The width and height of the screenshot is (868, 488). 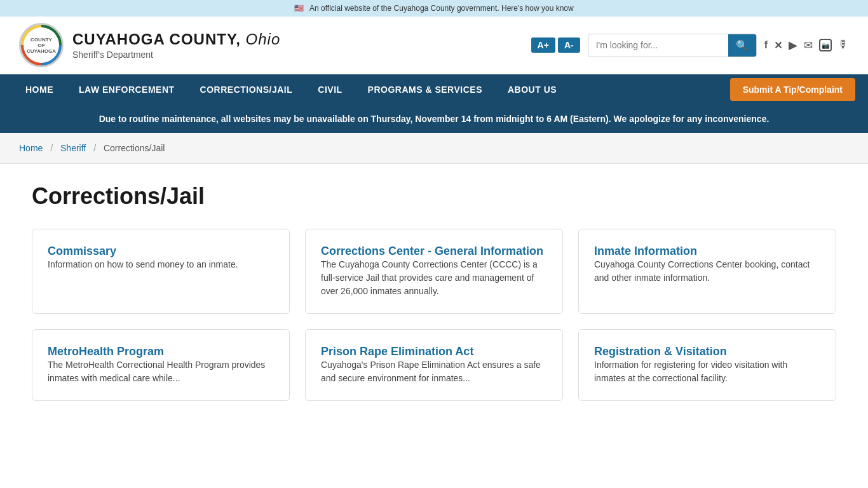 I want to click on search-bar: 🔍, so click(x=672, y=46).